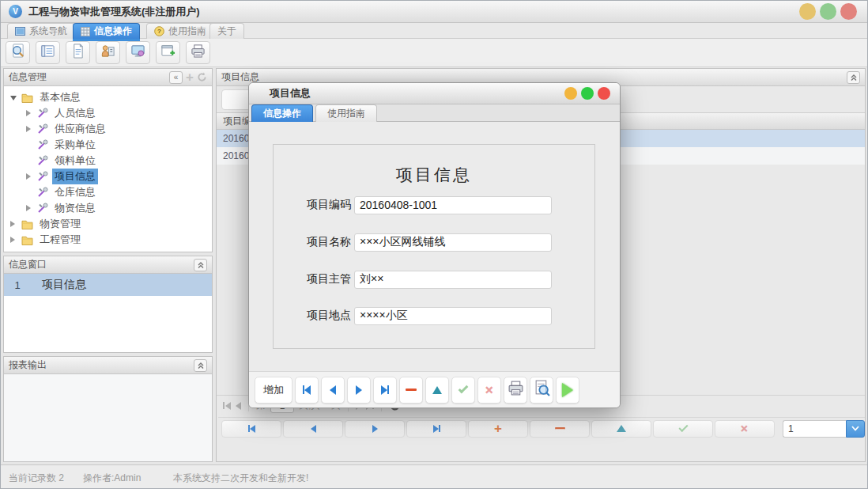 This screenshot has width=868, height=489. Describe the element at coordinates (108, 224) in the screenshot. I see `tree-item-material-management: 物资管理` at that location.